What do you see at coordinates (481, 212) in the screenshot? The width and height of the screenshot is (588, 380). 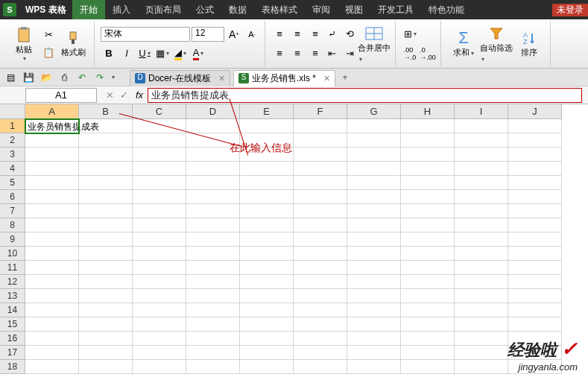 I see `cell-I7` at bounding box center [481, 212].